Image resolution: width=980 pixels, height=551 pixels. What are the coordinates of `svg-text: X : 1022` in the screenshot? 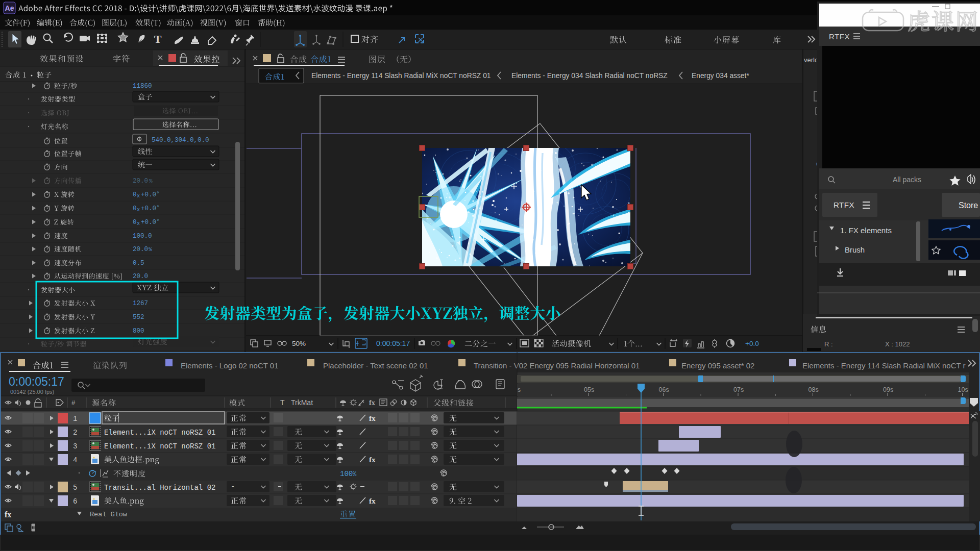 It's located at (897, 344).